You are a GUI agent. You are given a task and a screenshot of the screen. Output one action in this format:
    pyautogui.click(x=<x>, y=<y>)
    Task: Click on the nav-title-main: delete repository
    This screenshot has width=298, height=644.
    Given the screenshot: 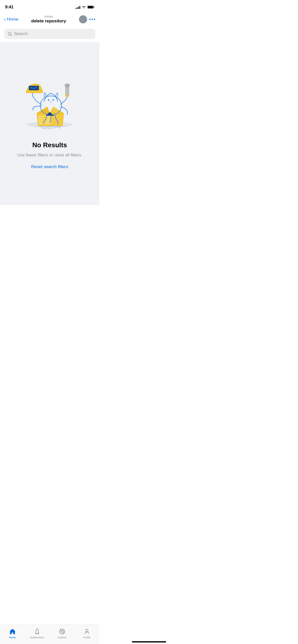 What is the action you would take?
    pyautogui.click(x=49, y=21)
    